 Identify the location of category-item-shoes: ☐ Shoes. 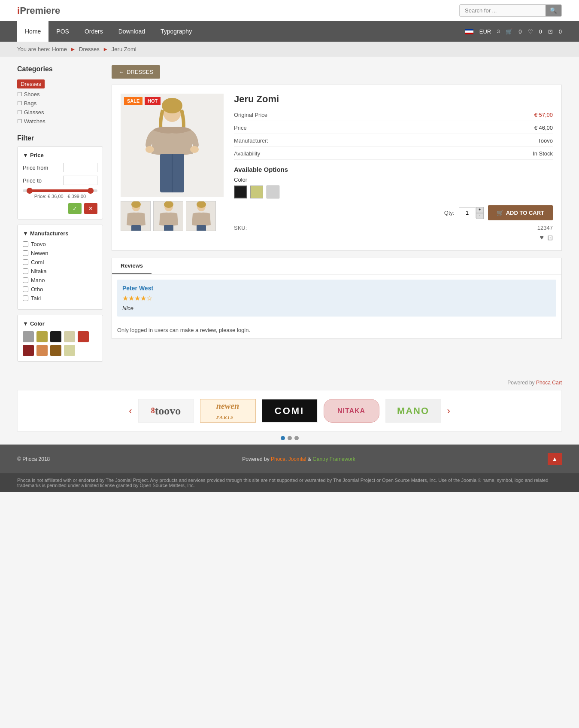
(60, 94).